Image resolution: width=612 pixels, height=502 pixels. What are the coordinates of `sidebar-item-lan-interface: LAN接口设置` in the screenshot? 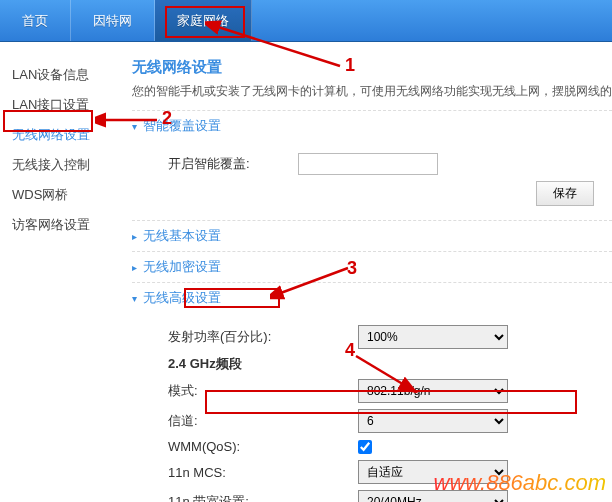 It's located at (51, 105).